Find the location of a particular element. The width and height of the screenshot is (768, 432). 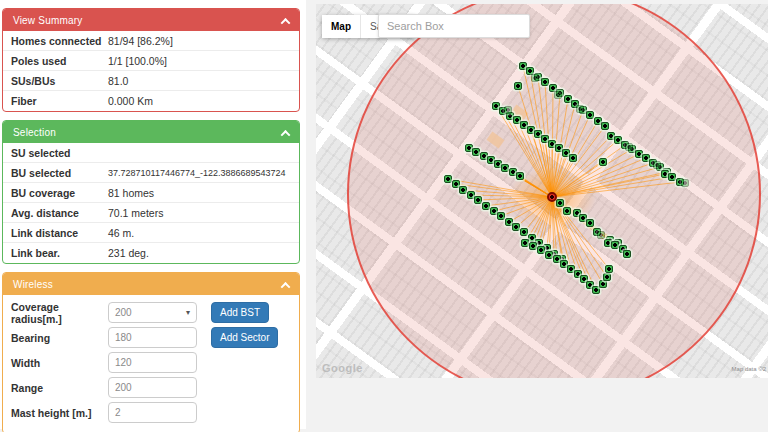

selection-header: Selection is located at coordinates (151, 132).